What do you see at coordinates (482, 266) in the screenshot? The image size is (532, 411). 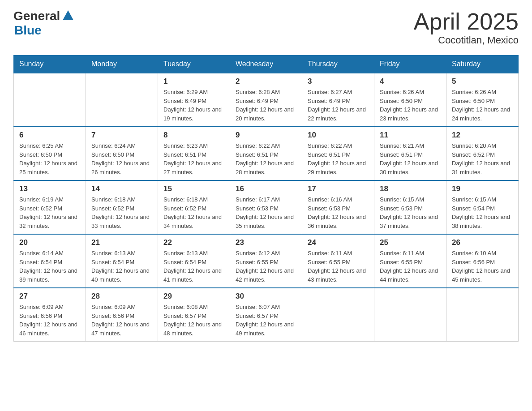 I see `day-sun-info: Sunrise: 6:10 AMSunset: 6:56 PMDaylight:…` at bounding box center [482, 266].